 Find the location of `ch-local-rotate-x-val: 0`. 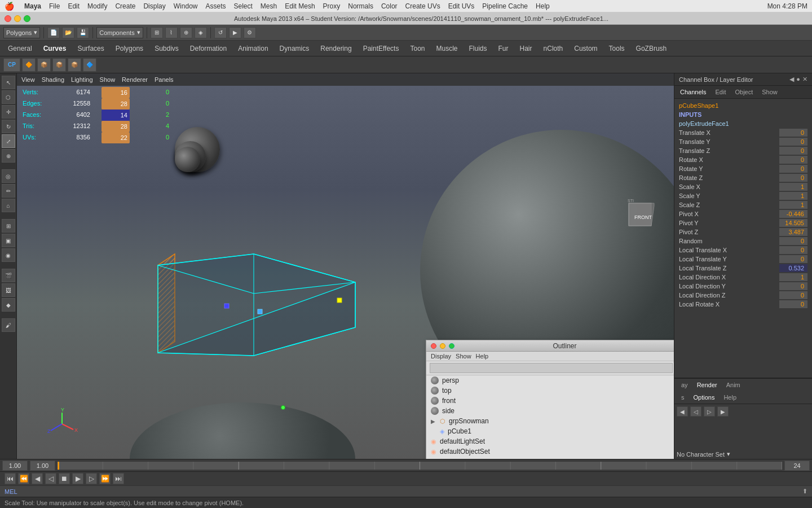

ch-local-rotate-x-val: 0 is located at coordinates (793, 304).